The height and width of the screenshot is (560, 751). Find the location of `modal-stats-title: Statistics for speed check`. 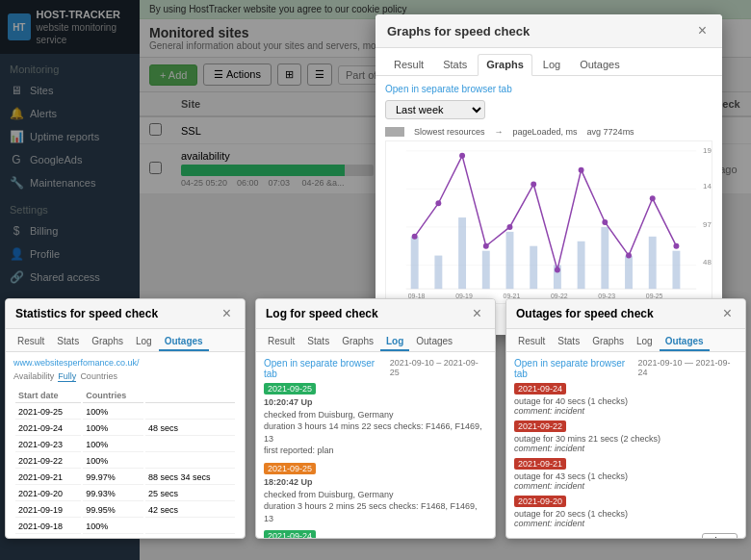

modal-stats-title: Statistics for speed check is located at coordinates (87, 314).